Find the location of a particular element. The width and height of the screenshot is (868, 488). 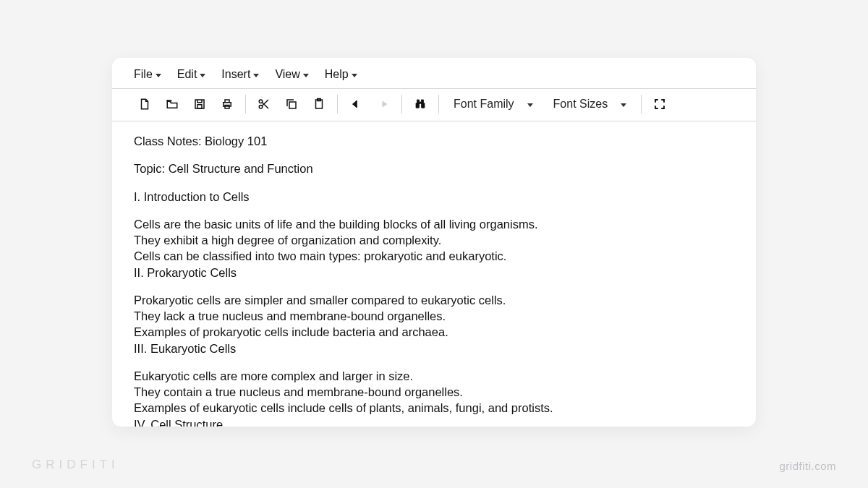

undo-button is located at coordinates (356, 104).